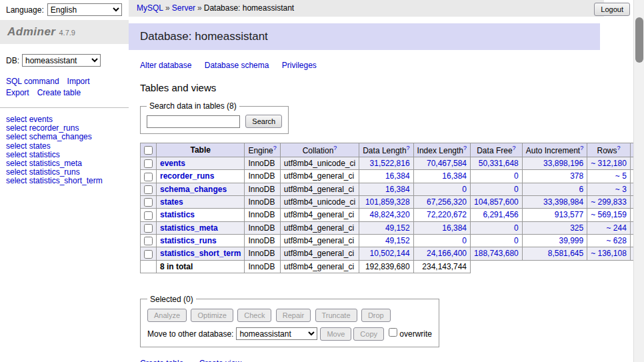  I want to click on auto-increment-link: 33,398,984, so click(563, 202).